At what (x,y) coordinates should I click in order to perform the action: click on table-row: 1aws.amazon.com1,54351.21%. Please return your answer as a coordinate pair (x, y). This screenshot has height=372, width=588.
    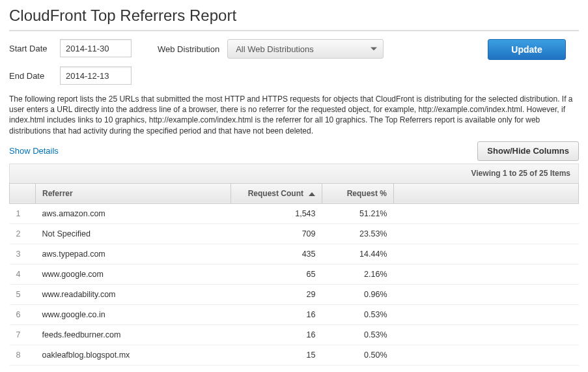
    Looking at the image, I should click on (294, 214).